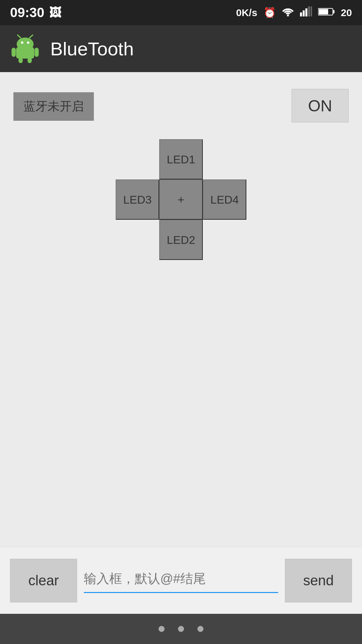 The image size is (362, 644). Describe the element at coordinates (320, 106) in the screenshot. I see `on-button: ON` at that location.